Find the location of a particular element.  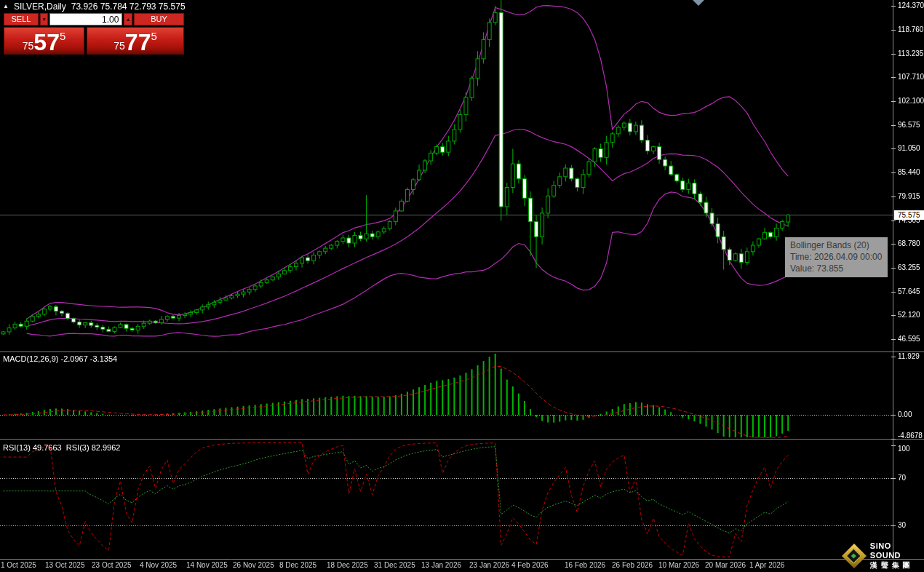

collapse-triangle-icon: ▲ is located at coordinates (6, 7).